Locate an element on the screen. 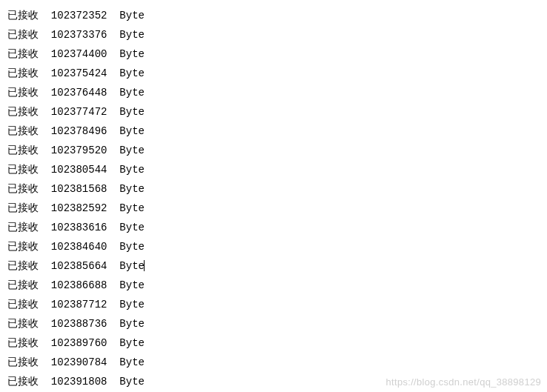 Image resolution: width=547 pixels, height=392 pixels. log-value: 102379520 is located at coordinates (79, 151).